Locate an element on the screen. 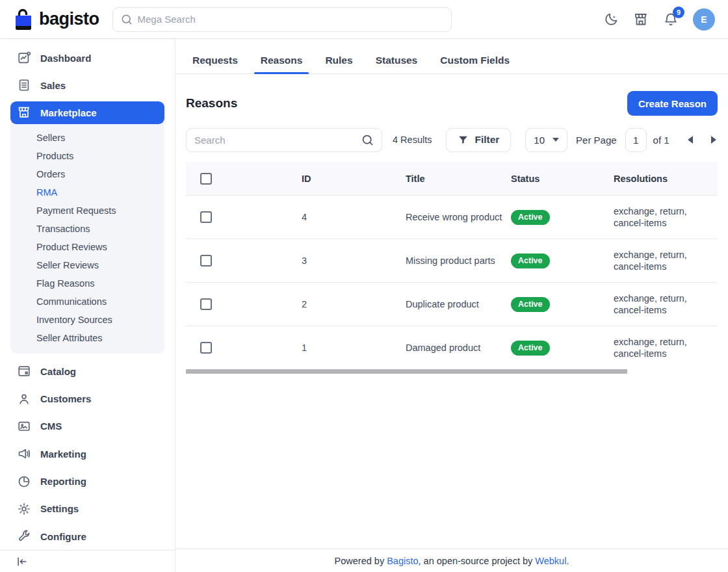 This screenshot has width=728, height=572. sidebar-item-flag-reasons: Flag Reasons is located at coordinates (87, 283).